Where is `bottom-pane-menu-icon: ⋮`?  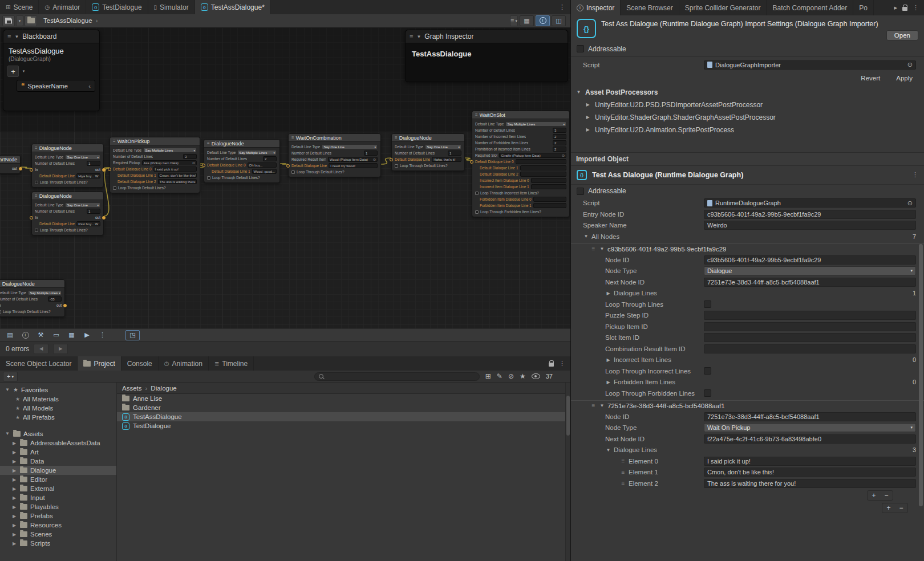
bottom-pane-menu-icon: ⋮ is located at coordinates (562, 364).